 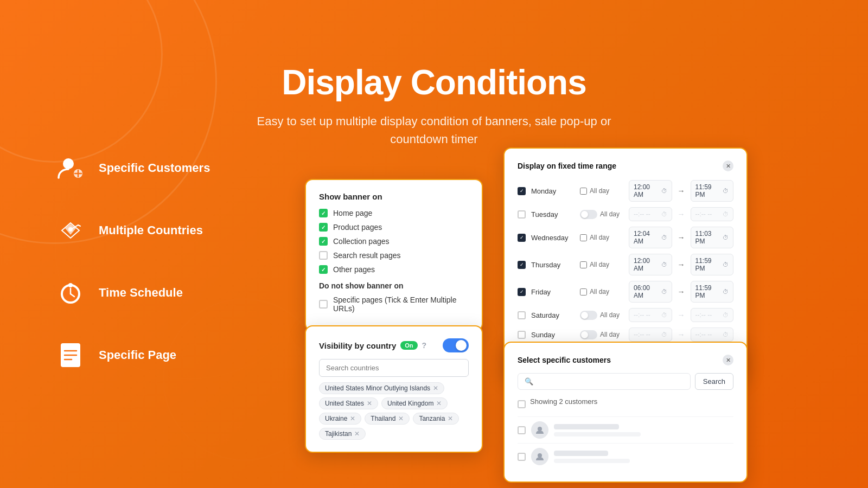 What do you see at coordinates (714, 382) in the screenshot?
I see `customer-search-button: Search` at bounding box center [714, 382].